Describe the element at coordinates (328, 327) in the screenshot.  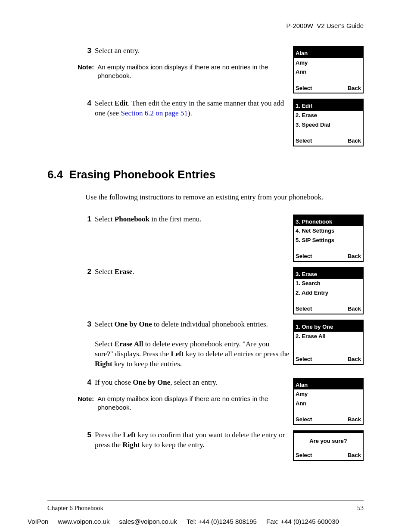
I see `screen-highlight: 1. One by One` at that location.